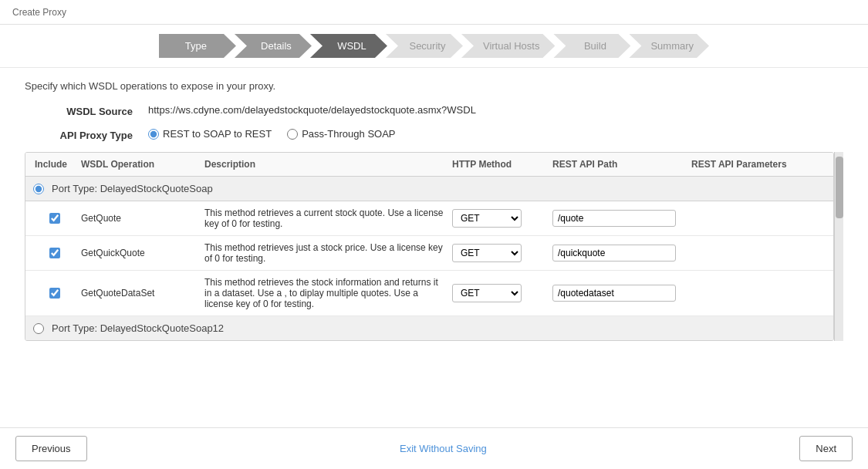  Describe the element at coordinates (429, 165) in the screenshot. I see `table-header: Include WSDL Operation Description HTTP …` at that location.